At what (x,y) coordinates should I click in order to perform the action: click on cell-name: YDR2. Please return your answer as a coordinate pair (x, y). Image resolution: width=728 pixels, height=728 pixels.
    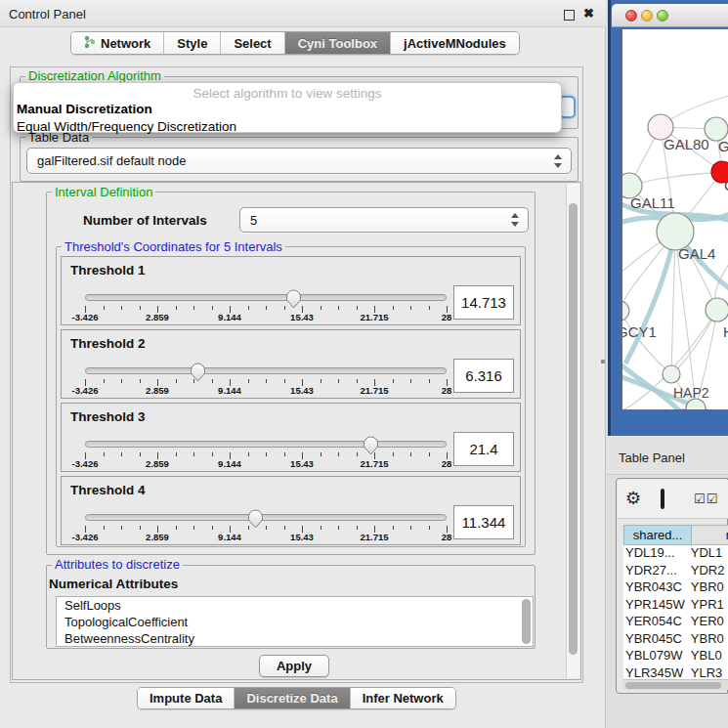
    Looking at the image, I should click on (709, 572).